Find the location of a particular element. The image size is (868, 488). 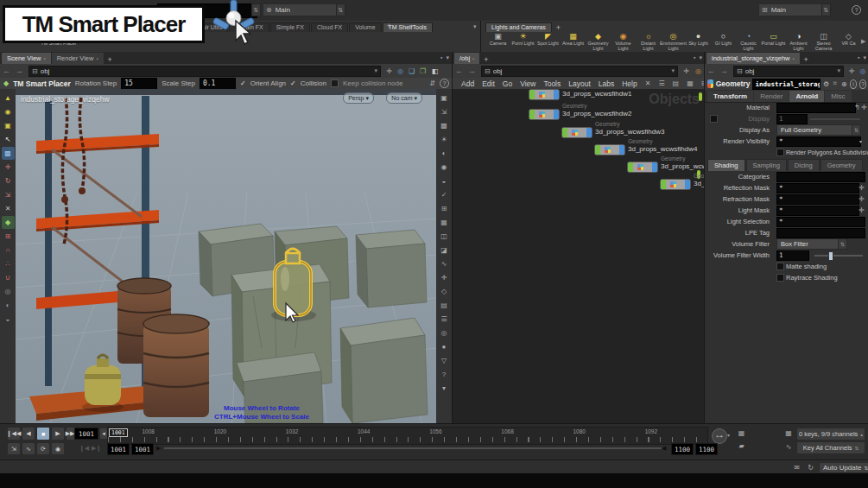

playhead-flag: 1001 is located at coordinates (118, 433).